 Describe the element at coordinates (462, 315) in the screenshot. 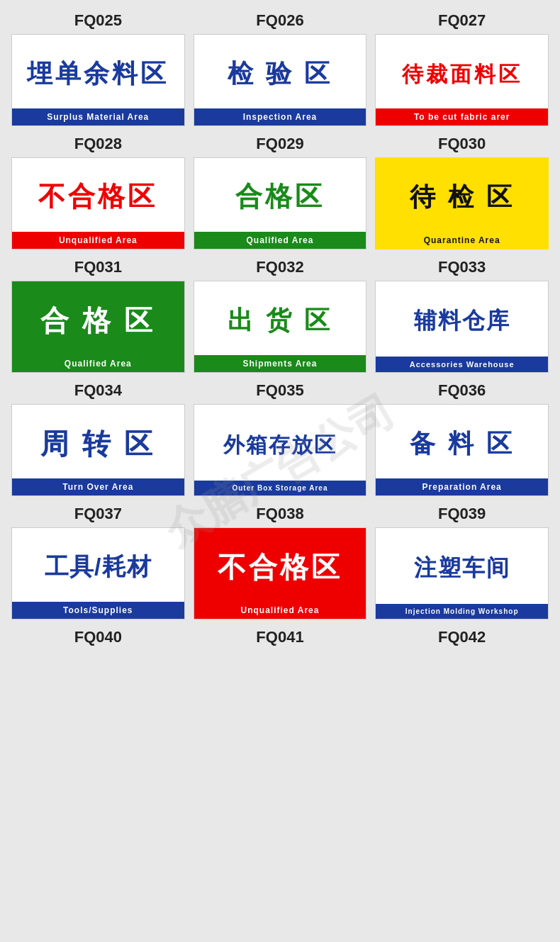

I see `cell-fq033: FQ033 辅料仓库 Accessories Warehouse` at that location.